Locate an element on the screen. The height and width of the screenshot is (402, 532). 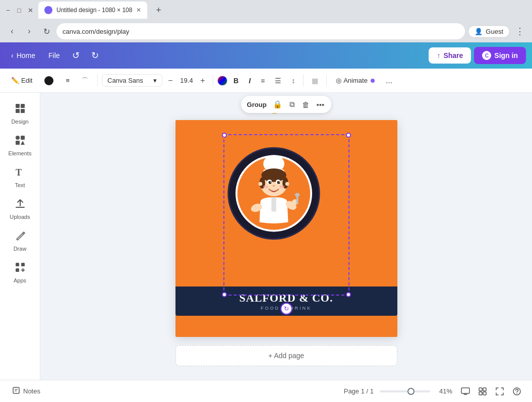
font-name: Canva Sans is located at coordinates (125, 81).